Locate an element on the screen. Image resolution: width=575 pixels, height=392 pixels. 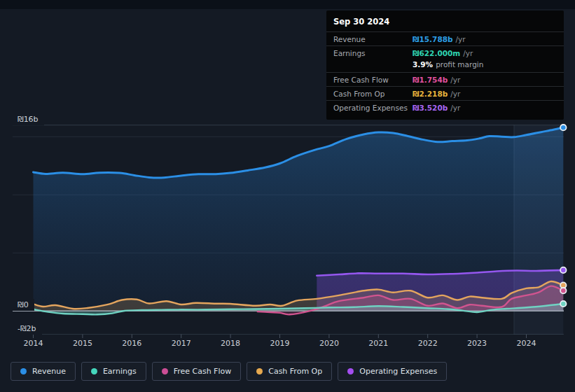
y-axis-label-16: ₪16b is located at coordinates (28, 119).